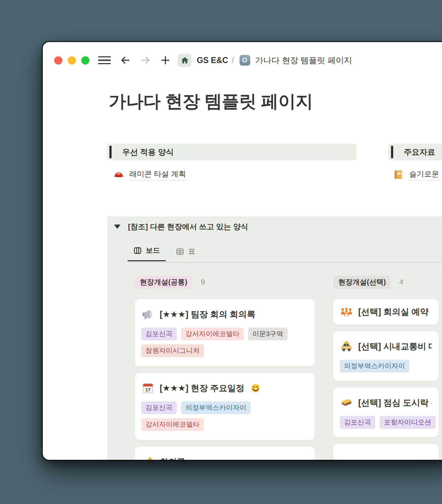 This screenshot has width=442, height=504. What do you see at coordinates (394, 312) in the screenshot?
I see `card-title: [선택] 회의실 예약` at bounding box center [394, 312].